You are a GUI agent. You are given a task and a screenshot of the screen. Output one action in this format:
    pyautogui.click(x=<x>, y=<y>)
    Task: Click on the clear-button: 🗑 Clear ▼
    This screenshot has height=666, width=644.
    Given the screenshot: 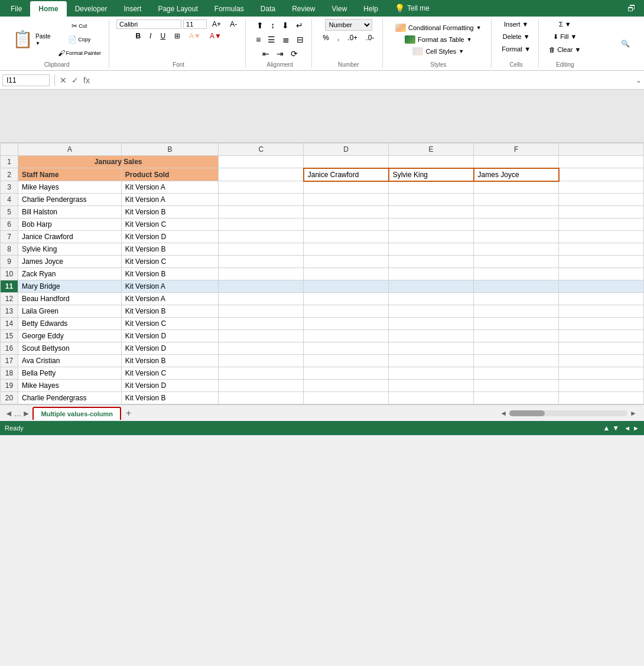 What is the action you would take?
    pyautogui.click(x=565, y=50)
    